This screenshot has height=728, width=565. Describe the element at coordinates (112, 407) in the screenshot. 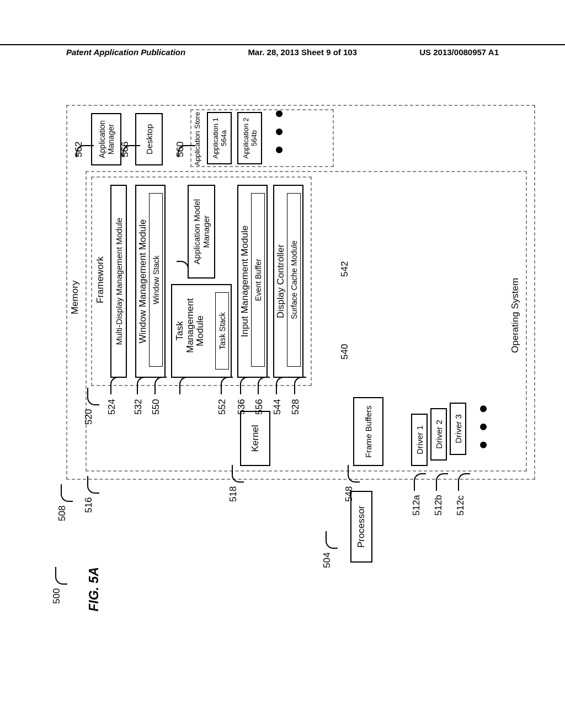

I see `ref-524: 524` at that location.